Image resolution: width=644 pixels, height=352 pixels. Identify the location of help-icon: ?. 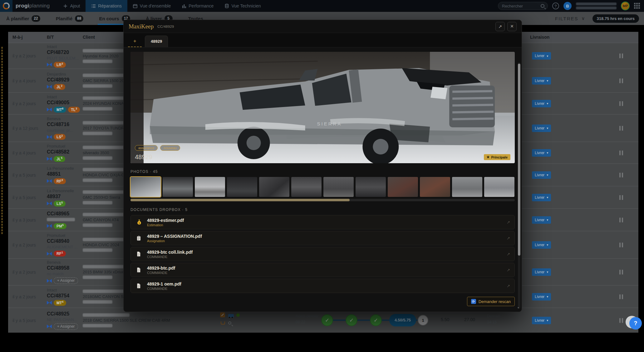
(556, 6).